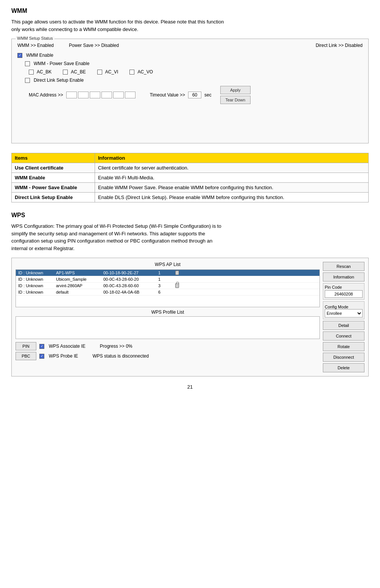 Image resolution: width=380 pixels, height=588 pixels. Describe the element at coordinates (190, 387) in the screenshot. I see `page-number: 21` at that location.